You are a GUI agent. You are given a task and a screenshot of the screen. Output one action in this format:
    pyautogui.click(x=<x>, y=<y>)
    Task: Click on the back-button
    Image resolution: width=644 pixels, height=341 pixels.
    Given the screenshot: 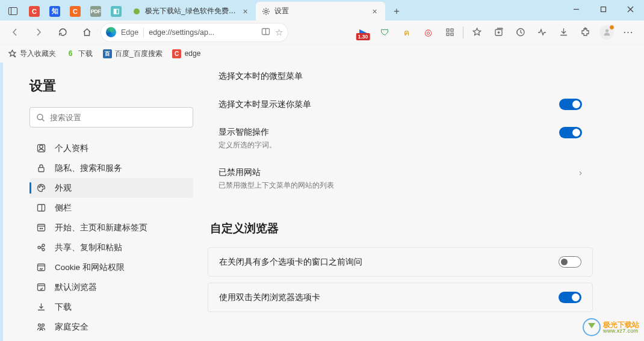 What is the action you would take?
    pyautogui.click(x=14, y=32)
    